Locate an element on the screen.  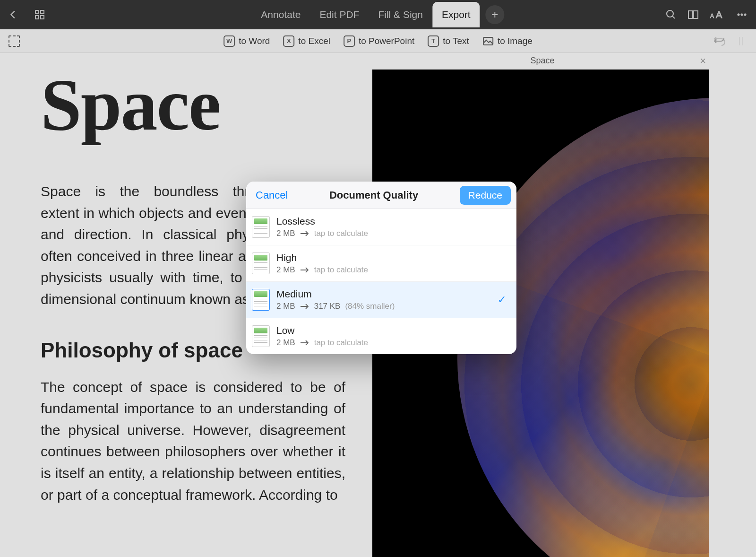
tab-fill-sign: Fill & Sign is located at coordinates (401, 15).